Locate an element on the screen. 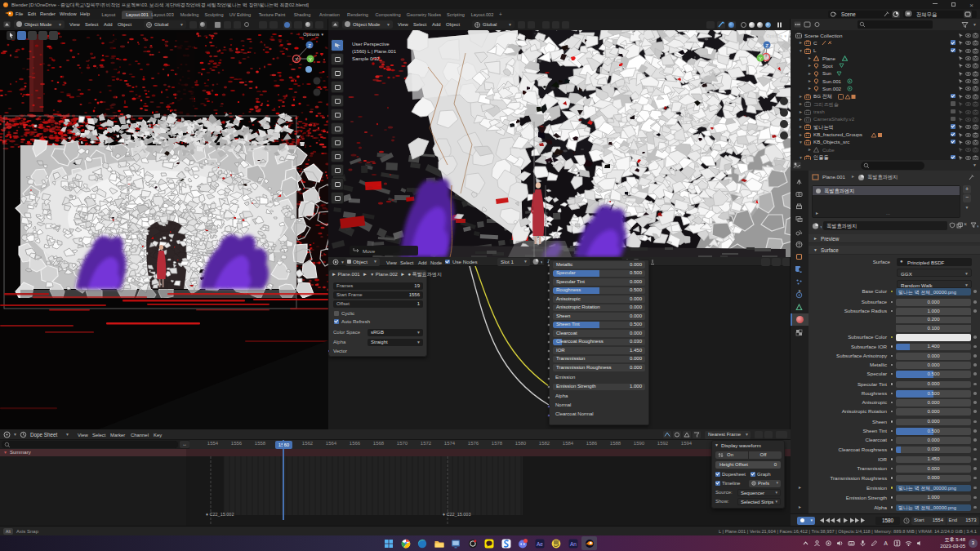 The width and height of the screenshot is (980, 551). svg-text: Ae is located at coordinates (540, 544).